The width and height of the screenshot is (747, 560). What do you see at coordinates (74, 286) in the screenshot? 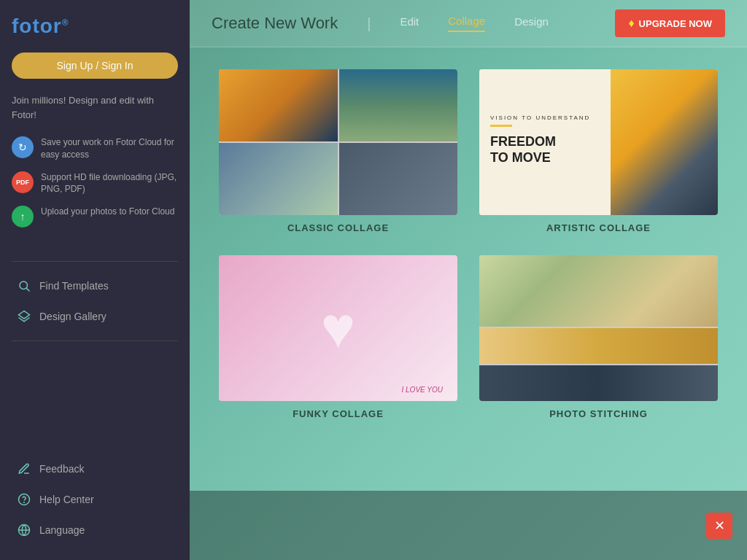
I see `find-templates-label: Find Templates` at bounding box center [74, 286].